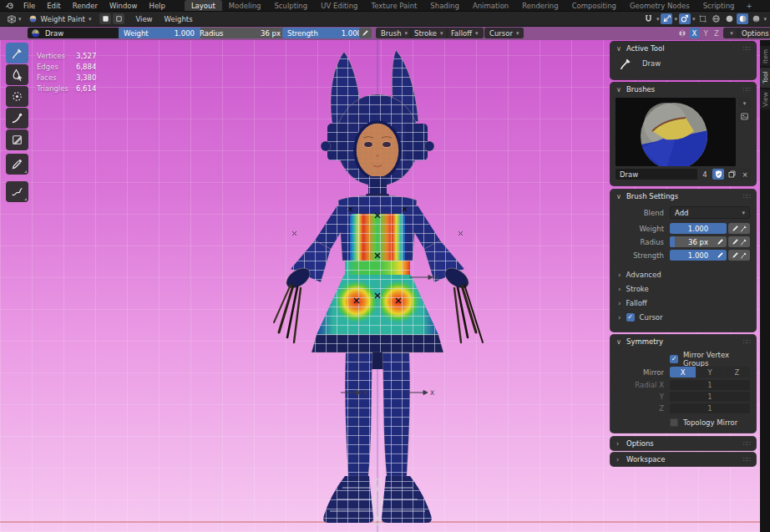 The height and width of the screenshot is (532, 770). I want to click on active-brush-button: Draw, so click(73, 33).